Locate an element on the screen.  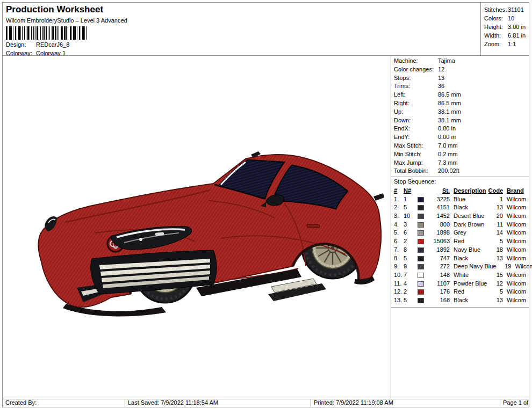
stop-sequence-row: 1.13225Blue1Wilcom is located at coordinates (461, 199).